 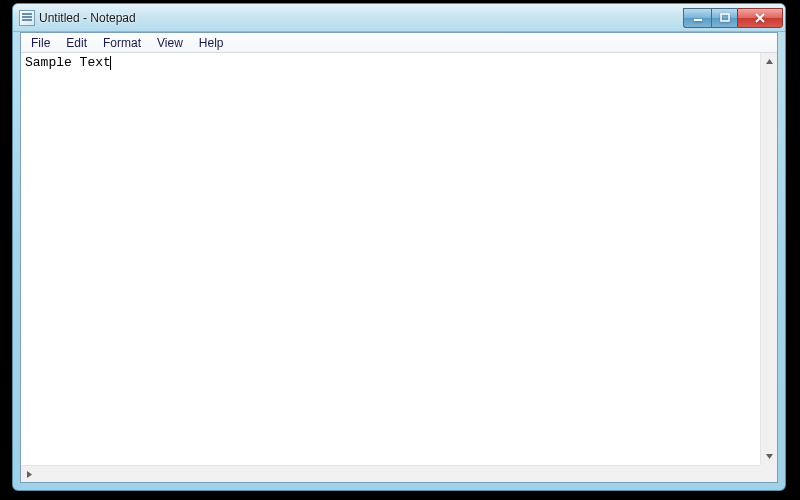 I want to click on scroll-down-button, so click(x=769, y=456).